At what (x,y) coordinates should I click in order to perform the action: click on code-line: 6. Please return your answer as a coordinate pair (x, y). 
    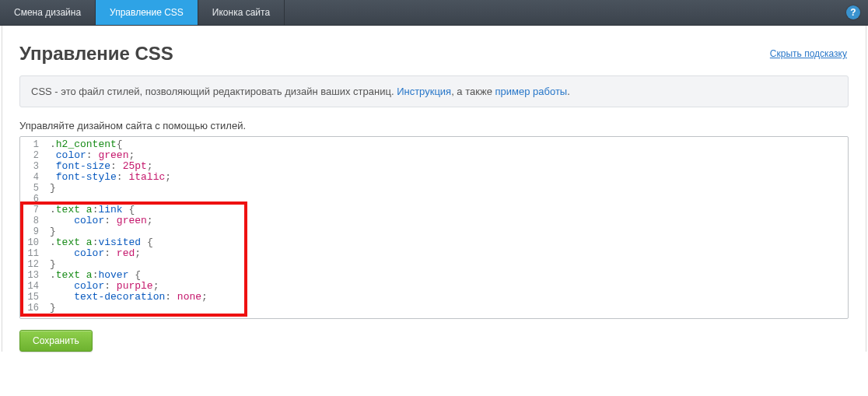
    Looking at the image, I should click on (434, 199).